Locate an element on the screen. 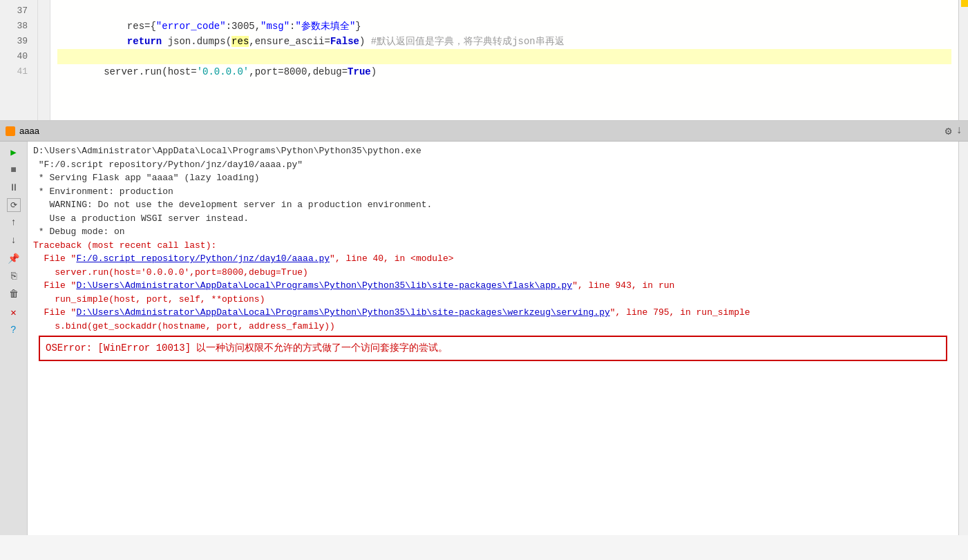  line-num-38: 38 is located at coordinates (16, 26).